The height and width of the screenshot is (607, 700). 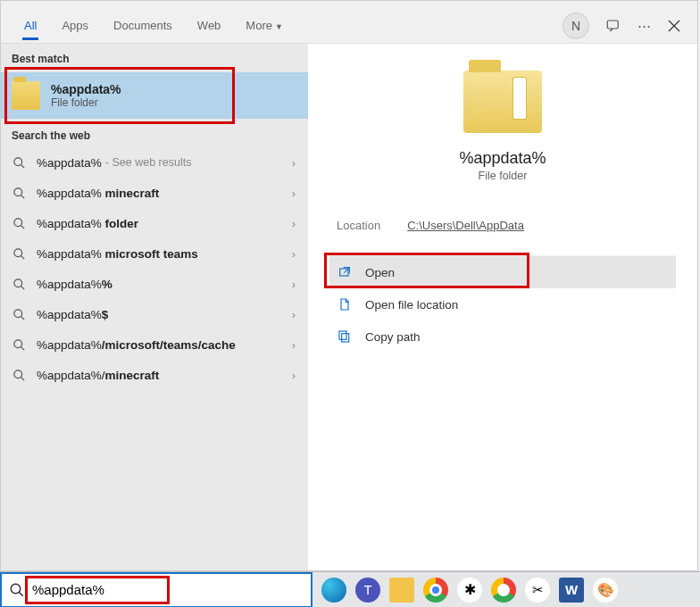 I want to click on web-result-item: %appdata%/microsoft/teams/cache›, so click(x=154, y=345).